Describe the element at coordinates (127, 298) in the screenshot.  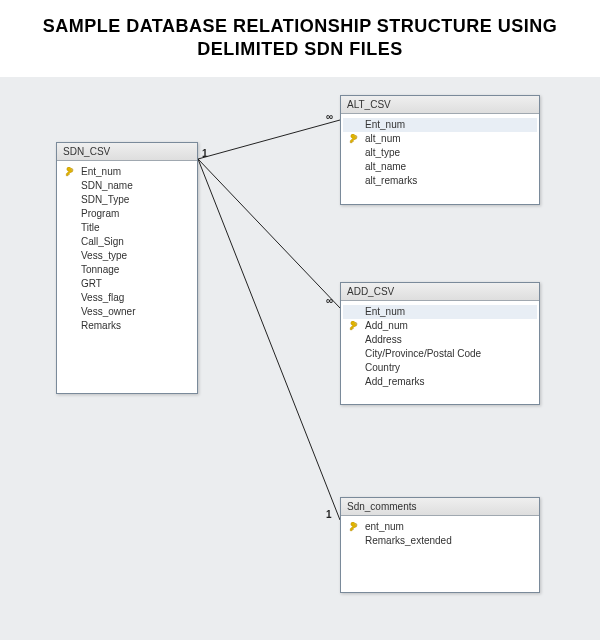
I see `field-row: Vess_flag` at that location.